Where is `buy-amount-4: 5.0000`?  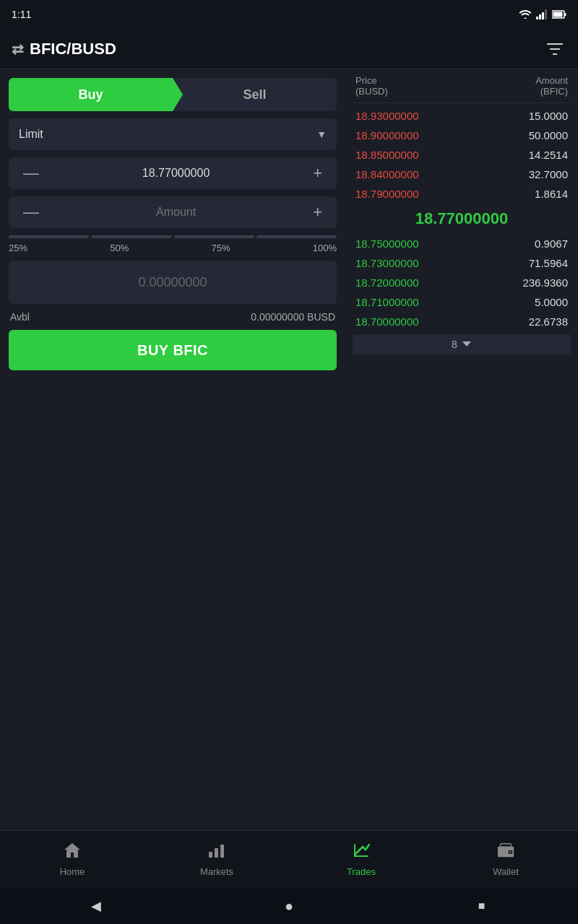
buy-amount-4: 5.0000 is located at coordinates (551, 302).